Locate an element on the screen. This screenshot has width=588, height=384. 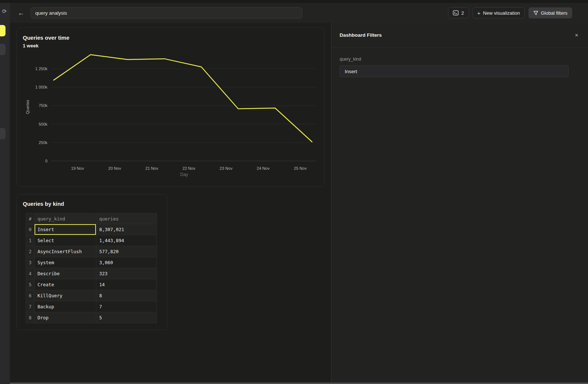
queries-count-cell: 14 is located at coordinates (126, 285).